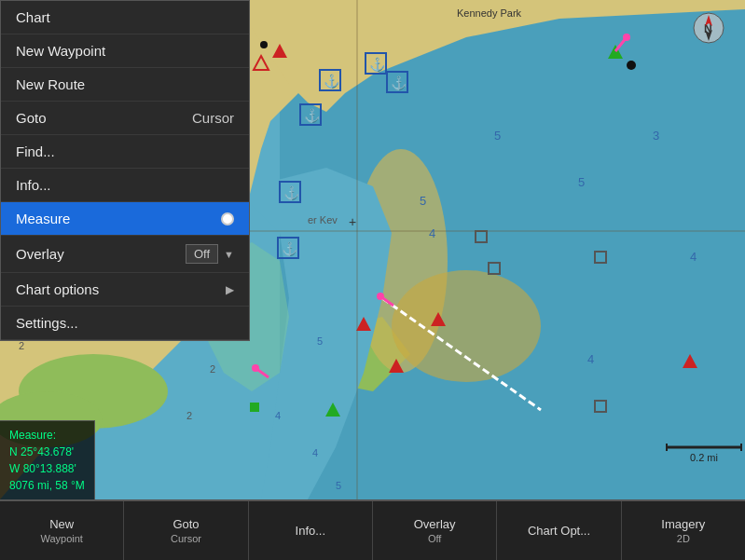 The width and height of the screenshot is (745, 560). What do you see at coordinates (62, 531) in the screenshot?
I see `toolbar-btn-new-waypoint: New Waypoint` at bounding box center [62, 531].